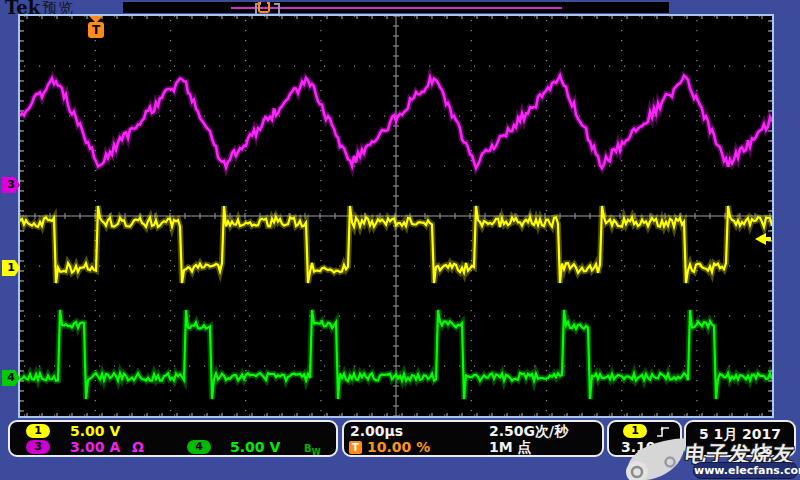  Describe the element at coordinates (396, 8) in the screenshot. I see `record-view-bar` at that location.